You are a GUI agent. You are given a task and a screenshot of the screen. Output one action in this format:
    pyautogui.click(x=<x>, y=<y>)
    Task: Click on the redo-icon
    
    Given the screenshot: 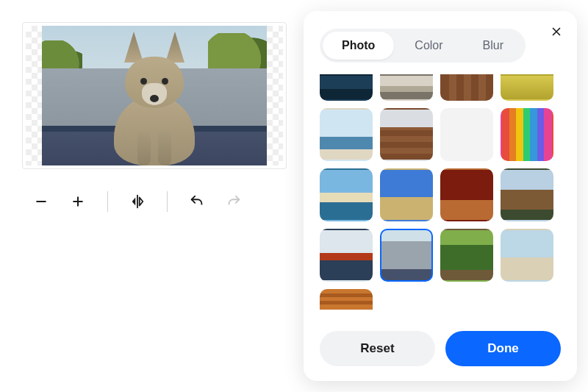 What is the action you would take?
    pyautogui.click(x=234, y=202)
    